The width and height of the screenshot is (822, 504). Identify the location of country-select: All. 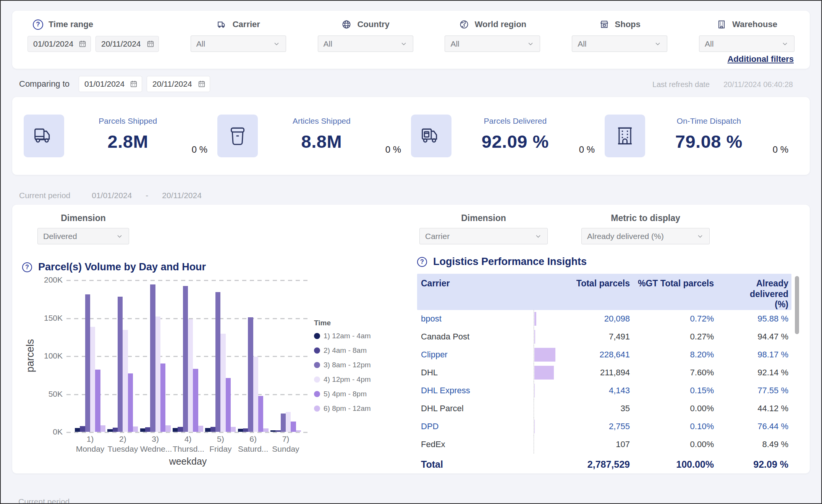
(366, 44).